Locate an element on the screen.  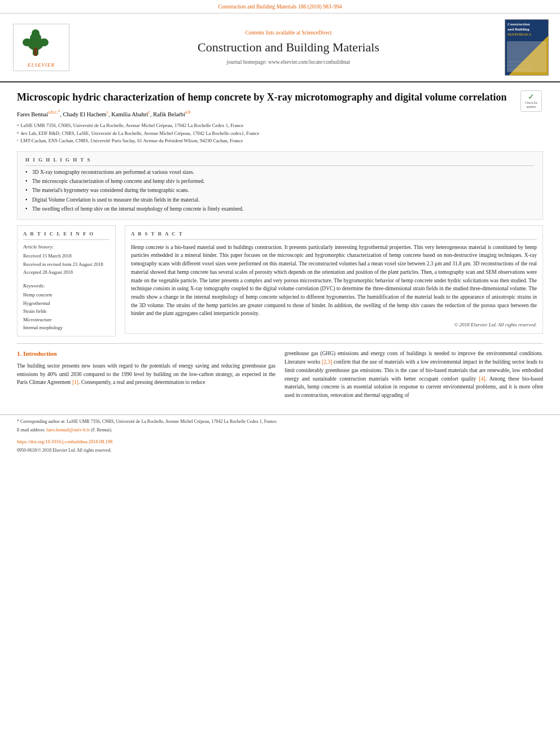
check-icon: ✓ is located at coordinates (531, 97).